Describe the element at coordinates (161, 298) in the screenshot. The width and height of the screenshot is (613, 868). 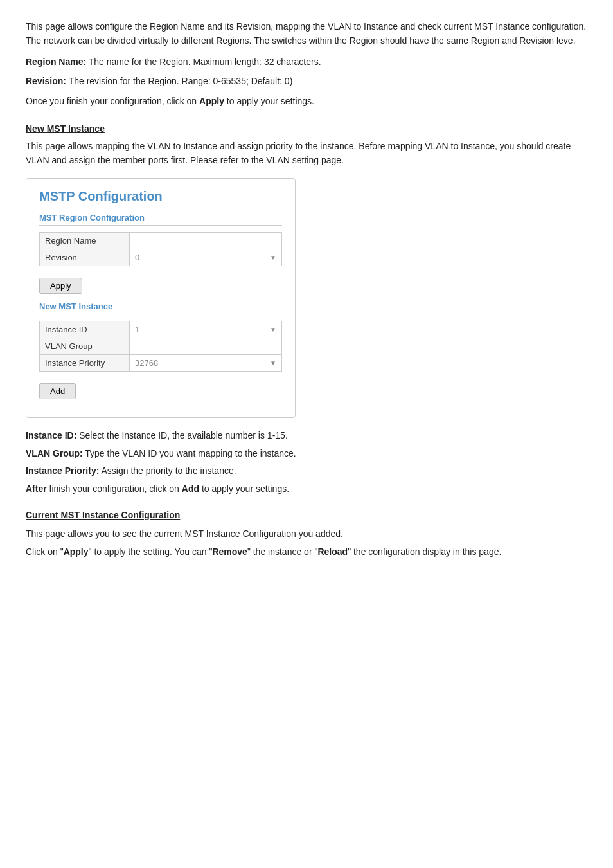
I see `mstp-config-box: MSTP Configuration MST Region Configurat…` at that location.